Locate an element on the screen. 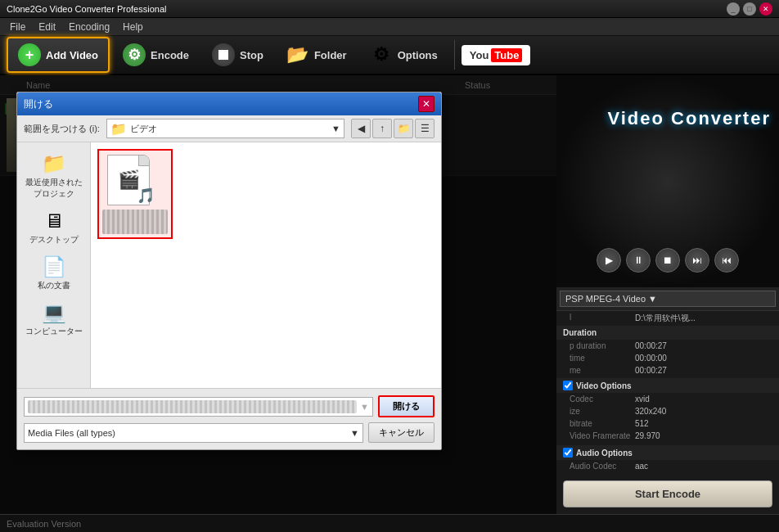 This screenshot has height=532, width=779. sidebar-item-desktop: 🖥 デスクトップ is located at coordinates (54, 228).